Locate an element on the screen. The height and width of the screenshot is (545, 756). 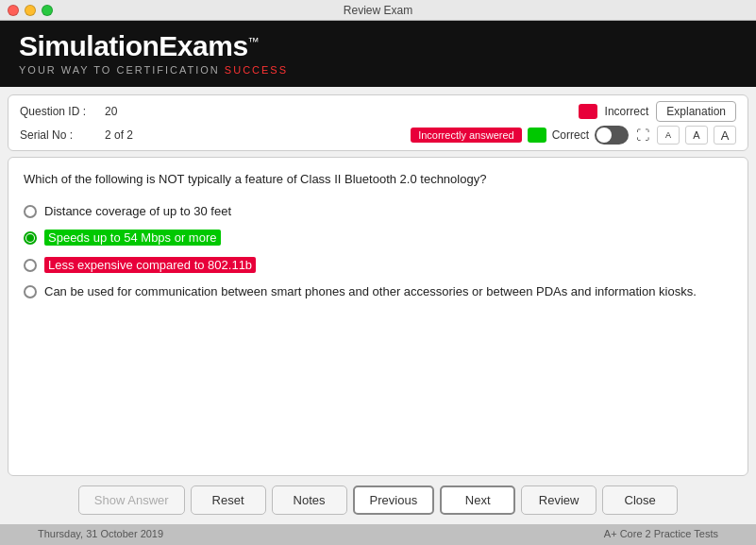
option-item-3: Less expensive compared to 802.11b is located at coordinates (378, 265).